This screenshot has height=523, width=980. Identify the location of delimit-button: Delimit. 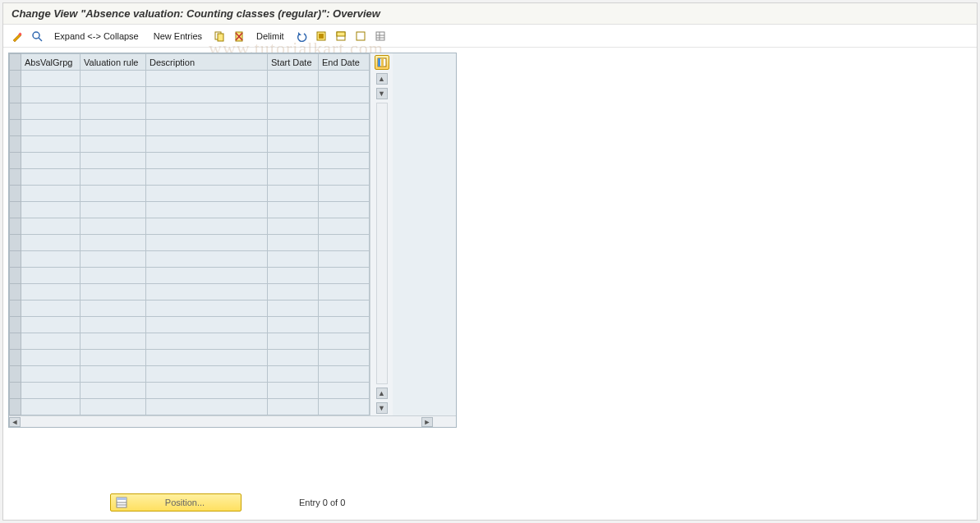
(270, 36).